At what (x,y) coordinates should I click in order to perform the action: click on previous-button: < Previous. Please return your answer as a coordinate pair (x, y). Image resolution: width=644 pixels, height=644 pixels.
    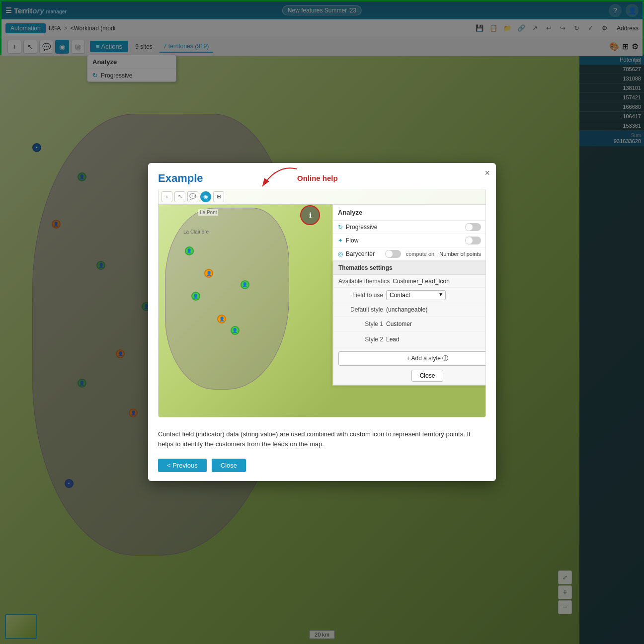
    Looking at the image, I should click on (182, 465).